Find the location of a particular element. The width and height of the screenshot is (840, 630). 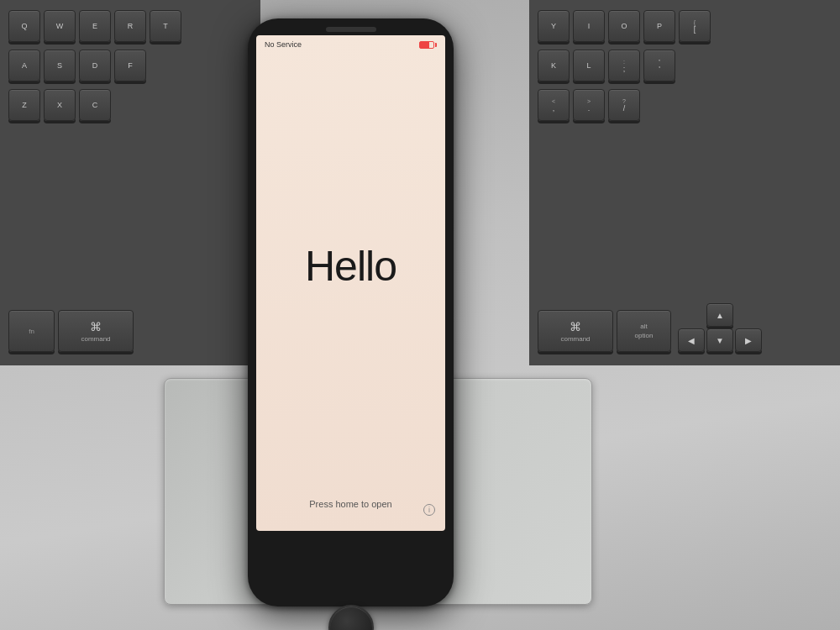

command-label-right: command is located at coordinates (575, 339).